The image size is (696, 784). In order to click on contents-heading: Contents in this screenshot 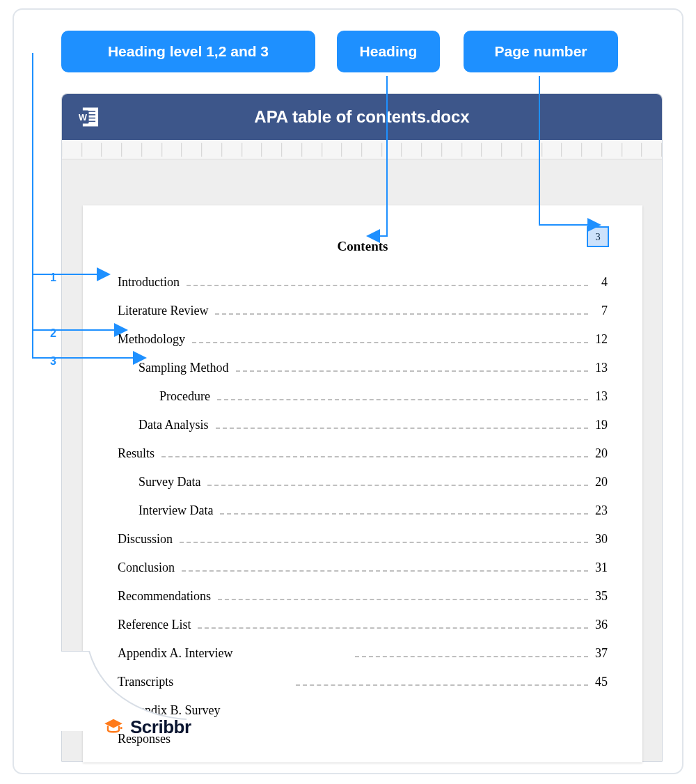, I will do `click(363, 246)`.